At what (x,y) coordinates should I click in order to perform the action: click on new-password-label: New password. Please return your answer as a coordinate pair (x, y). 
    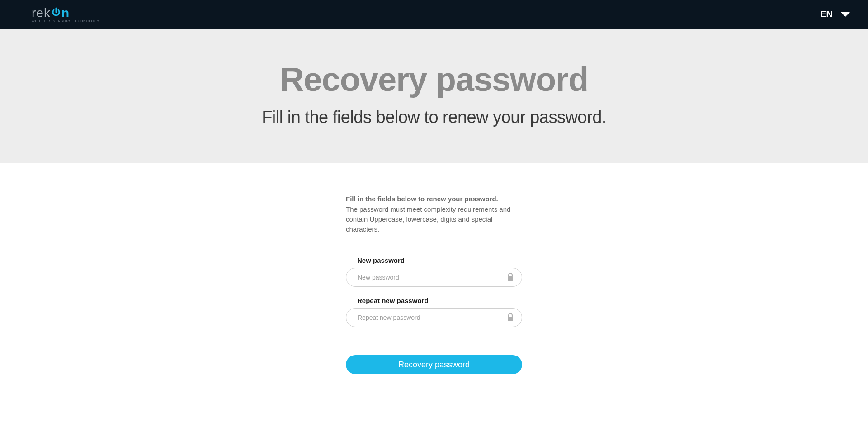
    Looking at the image, I should click on (434, 261).